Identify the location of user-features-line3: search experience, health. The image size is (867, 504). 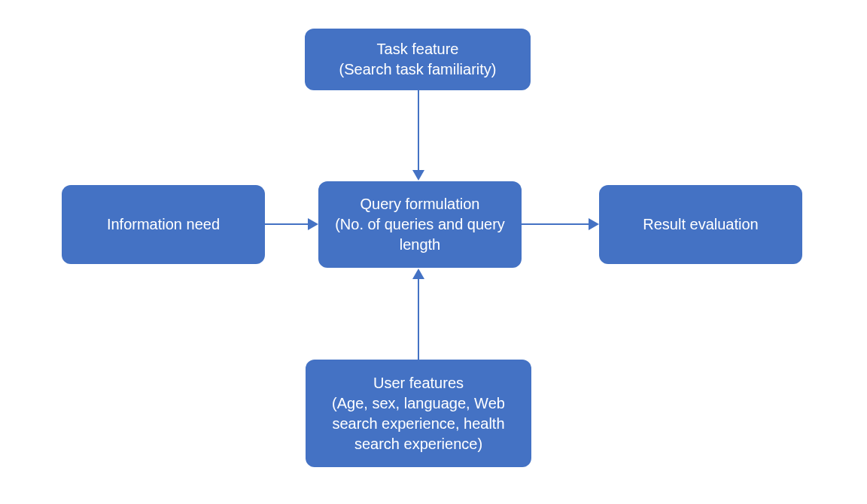
(418, 424).